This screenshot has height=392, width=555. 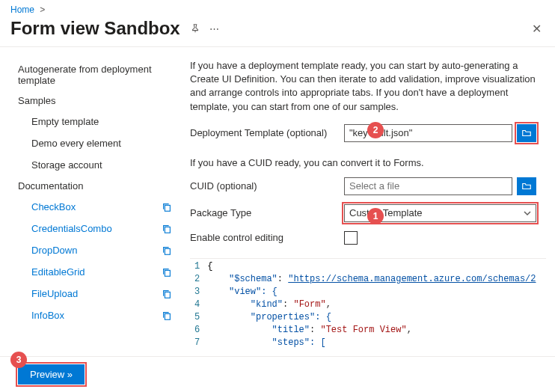 I want to click on sidebar-item-label: InfoBox, so click(x=48, y=316).